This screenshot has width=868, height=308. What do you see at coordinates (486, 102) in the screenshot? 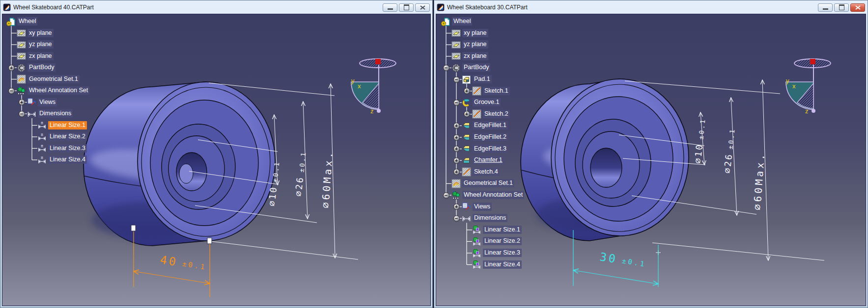
I see `tree-node-groove-1: Groove.1` at bounding box center [486, 102].